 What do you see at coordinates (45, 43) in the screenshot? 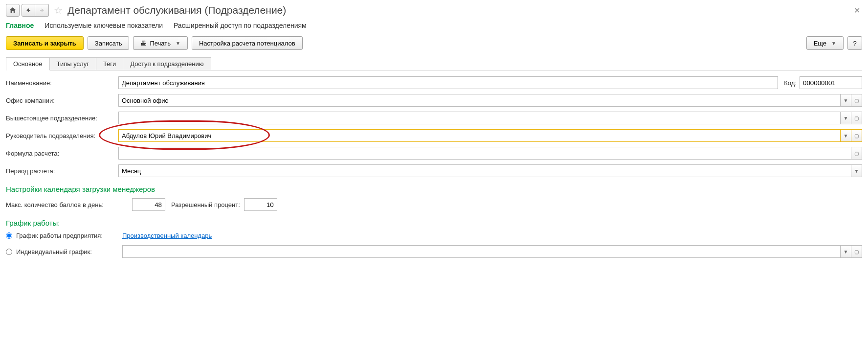
I see `save-close-button: Записать и закрыть` at bounding box center [45, 43].